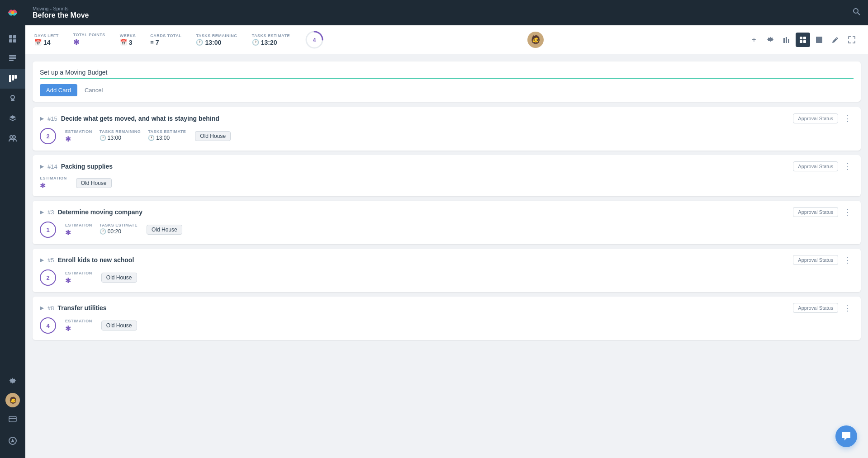 The height and width of the screenshot is (458, 868). I want to click on add-card-input, so click(447, 73).